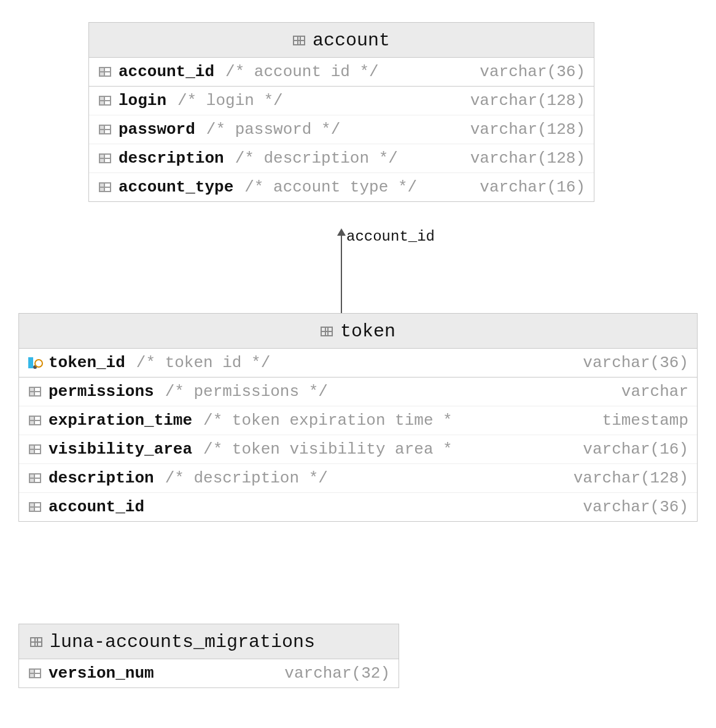 This screenshot has width=716, height=728. I want to click on table-header-token: token, so click(358, 331).